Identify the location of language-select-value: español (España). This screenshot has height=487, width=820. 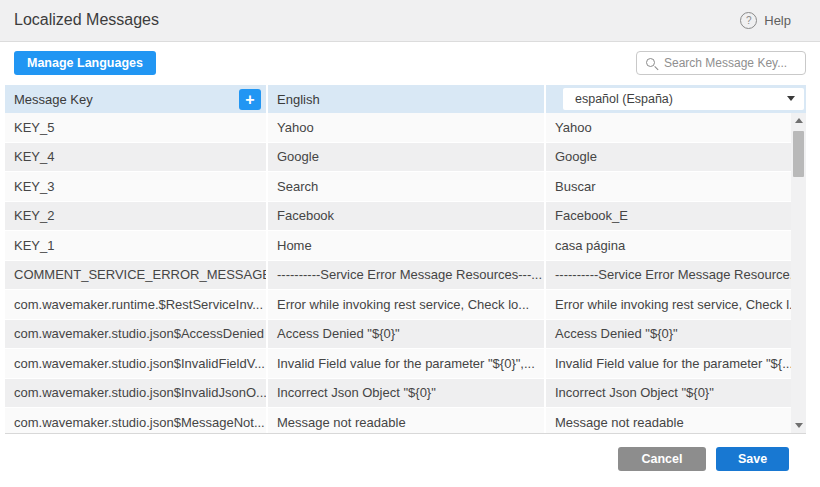
(624, 99).